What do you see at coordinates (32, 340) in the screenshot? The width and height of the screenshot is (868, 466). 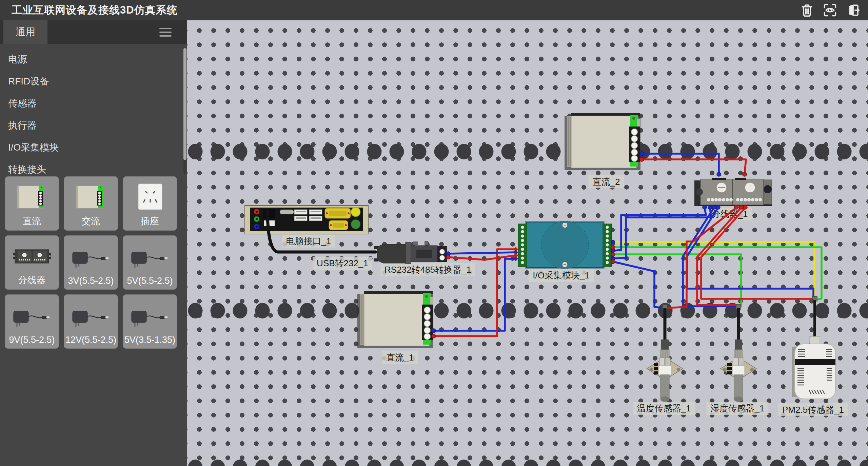 I see `part-label: 9V(5.5-2.5)` at bounding box center [32, 340].